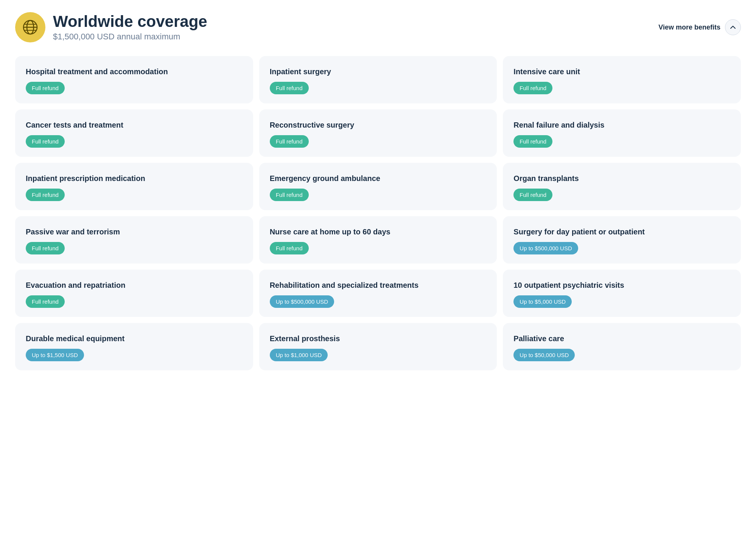  I want to click on benefit-title: Inpatient prescription medication, so click(134, 178).